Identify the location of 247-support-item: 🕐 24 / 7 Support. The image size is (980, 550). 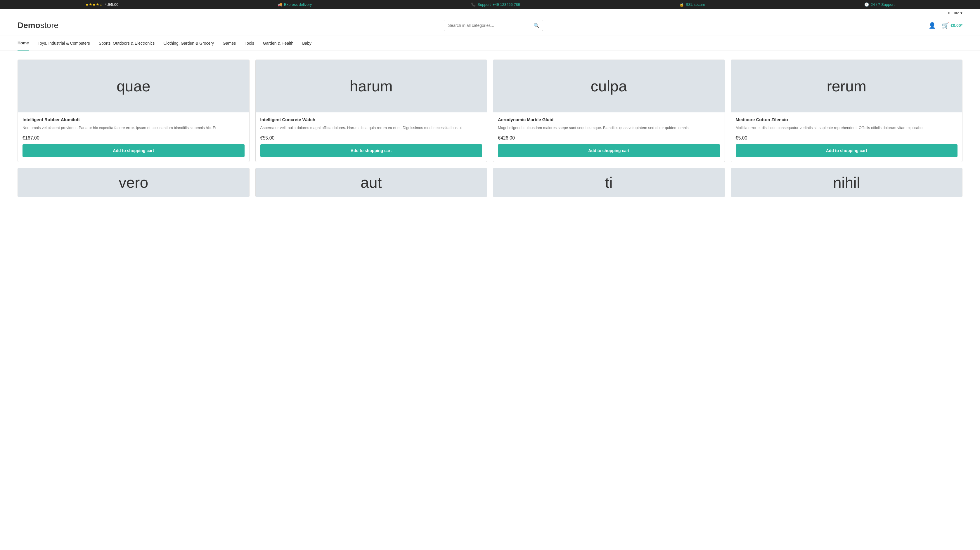
(880, 5).